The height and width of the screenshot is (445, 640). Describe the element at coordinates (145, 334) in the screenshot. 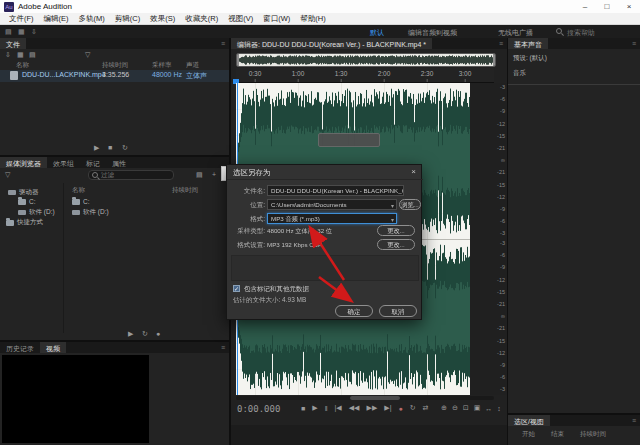

I see `media-preview-loop-icon: ↻` at that location.